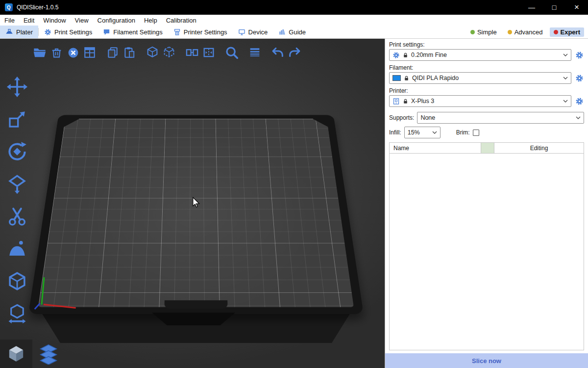 This screenshot has height=368, width=588. I want to click on printer-value: X-Plus 3, so click(422, 101).